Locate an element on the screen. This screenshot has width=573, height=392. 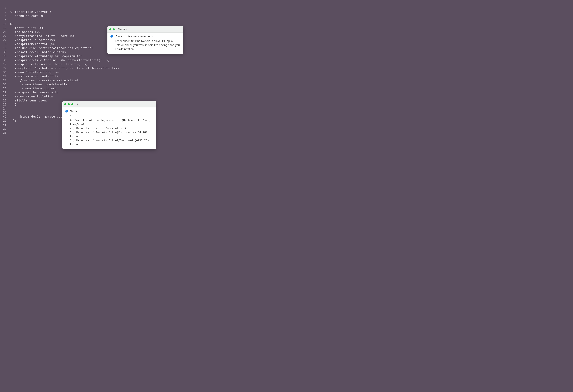
line-number: 2 is located at coordinates (5, 12).